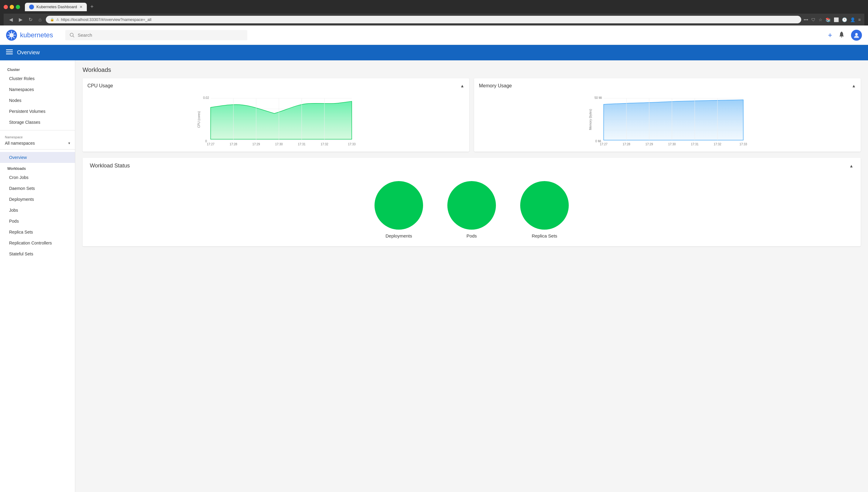 The image size is (868, 492). Describe the element at coordinates (854, 86) in the screenshot. I see `memory-chart-collapse-button: ▲` at that location.